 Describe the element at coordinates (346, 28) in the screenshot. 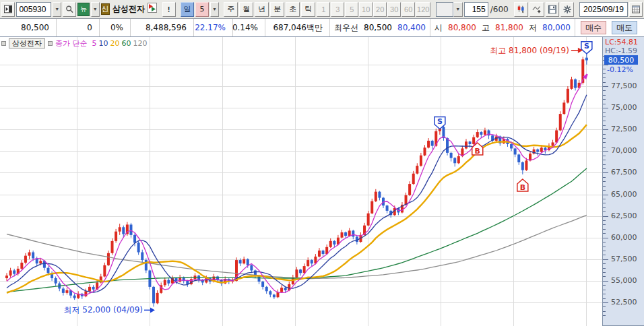

I see `best-label: 최우선` at that location.